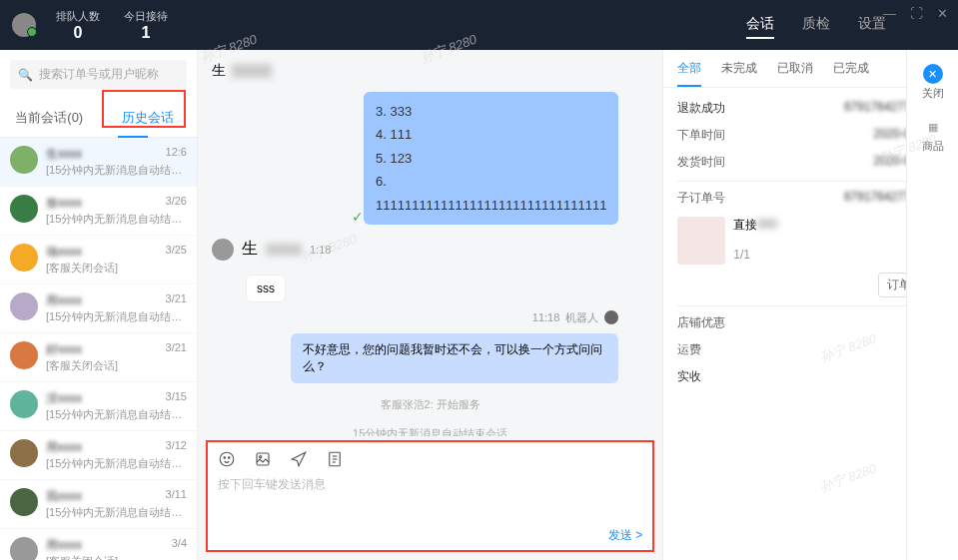  Describe the element at coordinates (98, 407) in the screenshot. I see `conversation-item: 没xxxx3/15 [15分钟内无新消息自动结束会话]` at that location.